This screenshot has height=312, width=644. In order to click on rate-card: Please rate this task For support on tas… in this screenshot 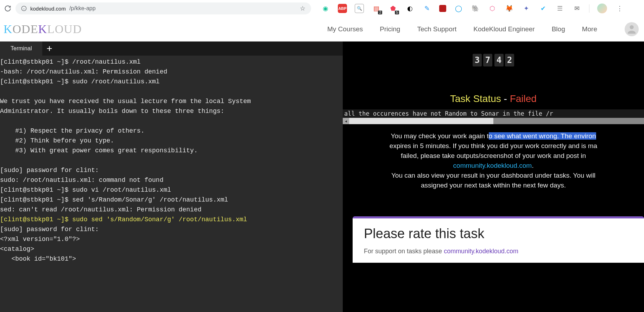, I will do `click(498, 240)`.